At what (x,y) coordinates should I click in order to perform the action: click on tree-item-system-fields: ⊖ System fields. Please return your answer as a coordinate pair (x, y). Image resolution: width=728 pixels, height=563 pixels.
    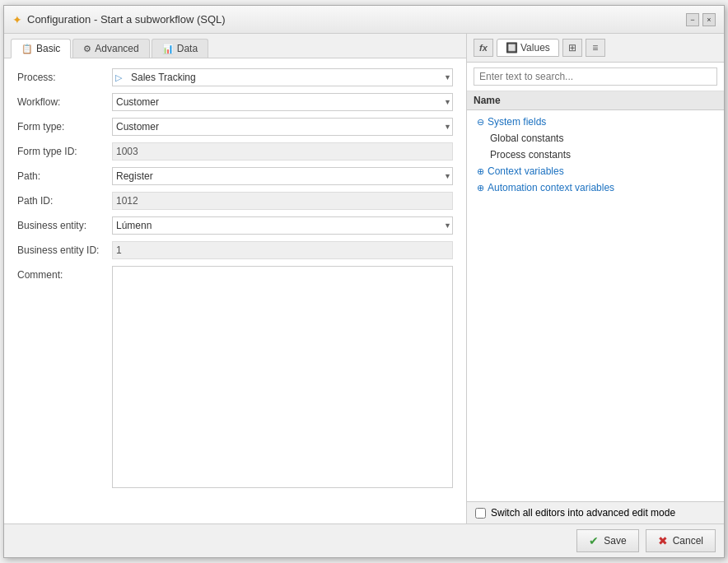
    Looking at the image, I should click on (595, 122).